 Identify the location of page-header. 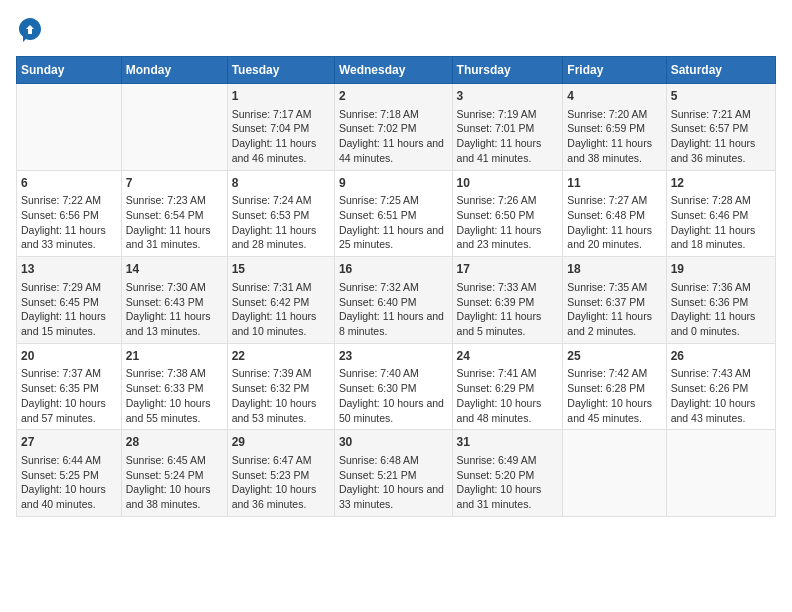
(396, 30).